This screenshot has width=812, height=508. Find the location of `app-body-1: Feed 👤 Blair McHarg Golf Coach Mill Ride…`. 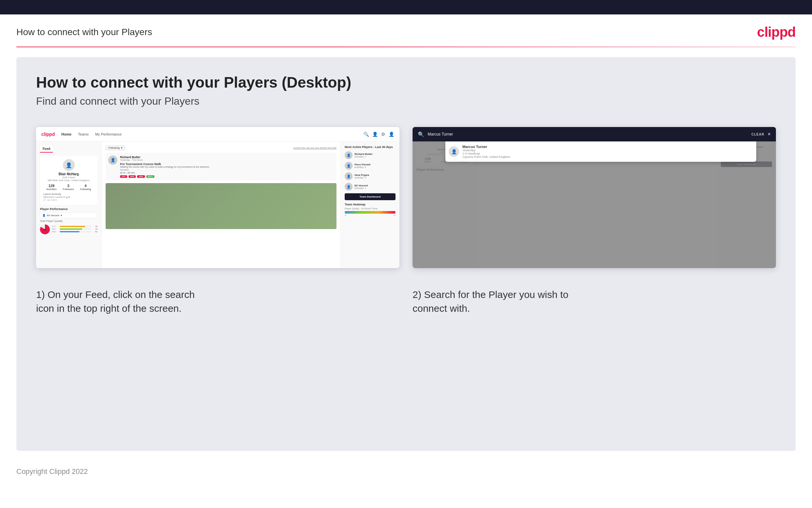

app-body-1: Feed 👤 Blair McHarg Golf Coach Mill Ride… is located at coordinates (218, 205).